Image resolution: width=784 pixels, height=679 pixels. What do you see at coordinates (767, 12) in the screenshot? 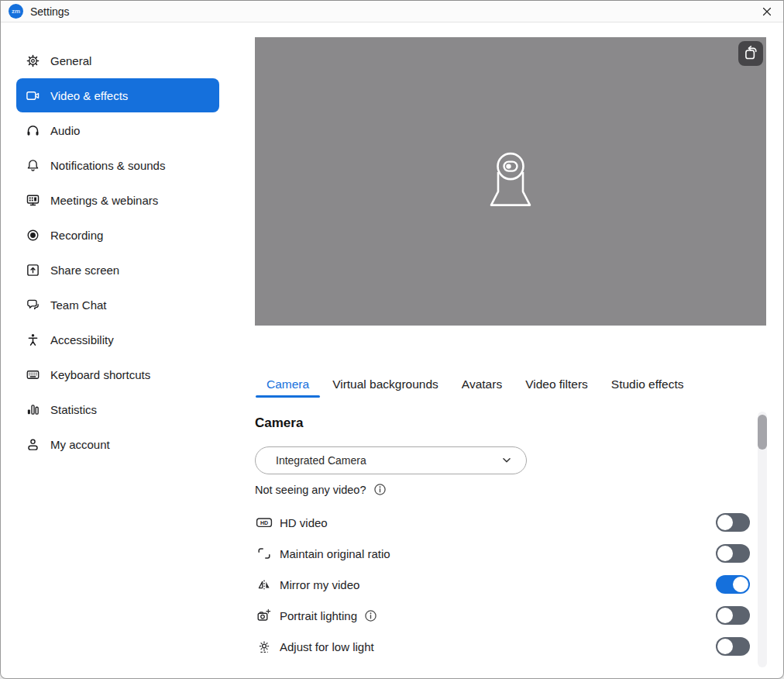
I see `close-button` at bounding box center [767, 12].